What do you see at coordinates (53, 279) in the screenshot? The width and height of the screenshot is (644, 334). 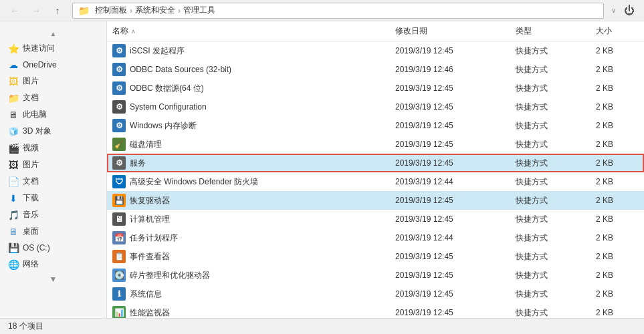 I see `sidebar-scroll-down: ▼` at bounding box center [53, 279].